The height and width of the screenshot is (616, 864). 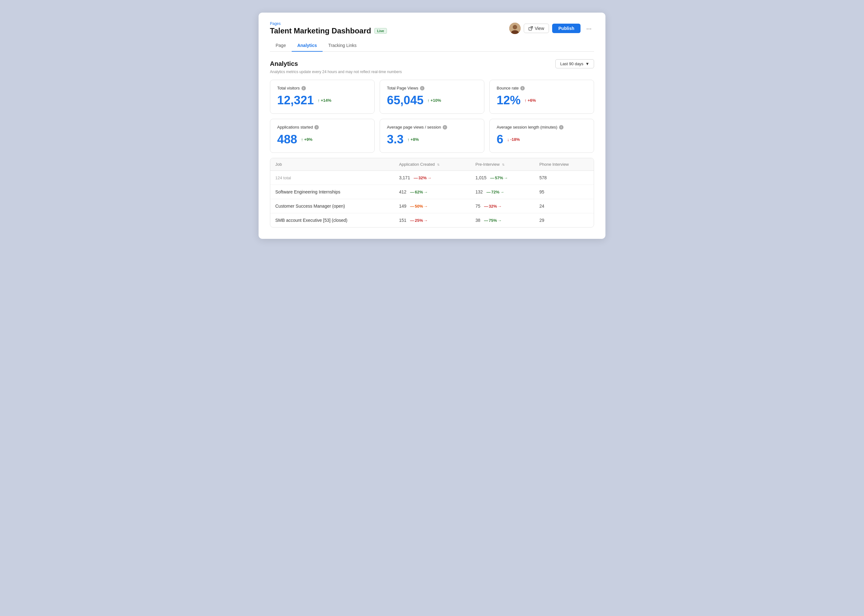 I want to click on metric-change-total-visitors: ↑ +14%, so click(x=324, y=101).